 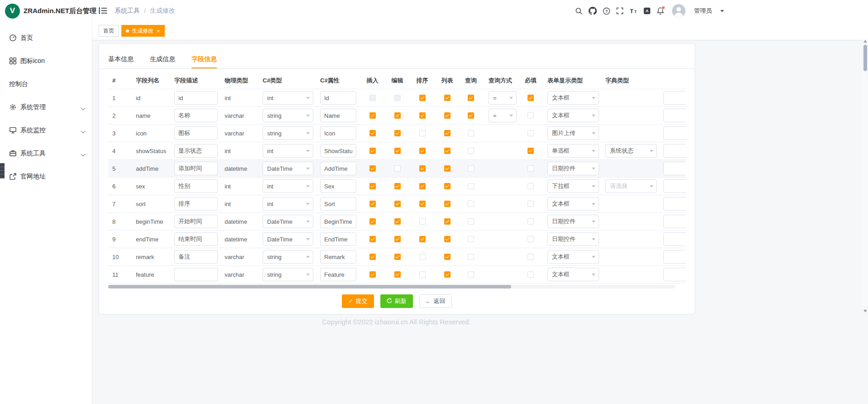 I want to click on tag-active-page: 生成修改 ×, so click(x=143, y=31).